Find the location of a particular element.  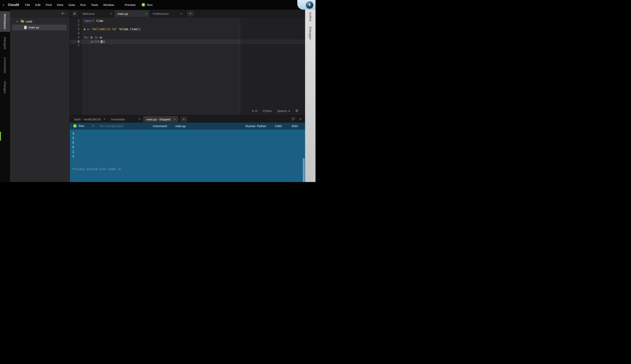

menu-edit: Edit is located at coordinates (38, 5).